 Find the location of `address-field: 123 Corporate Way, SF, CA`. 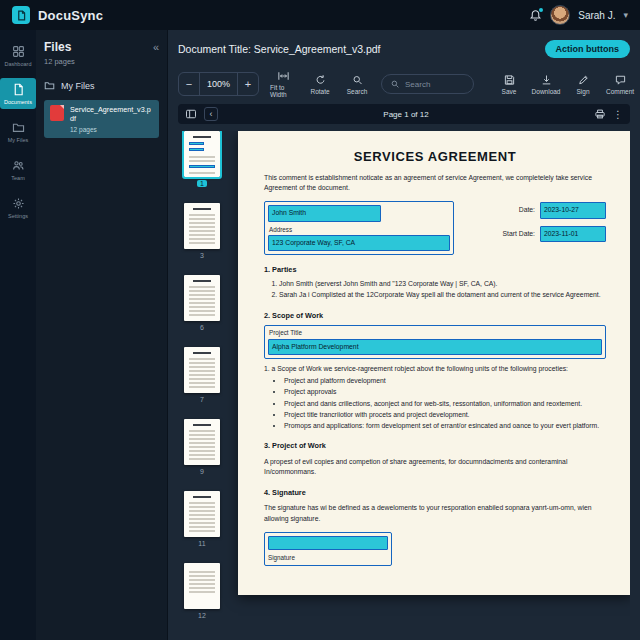

address-field: 123 Corporate Way, SF, CA is located at coordinates (359, 243).